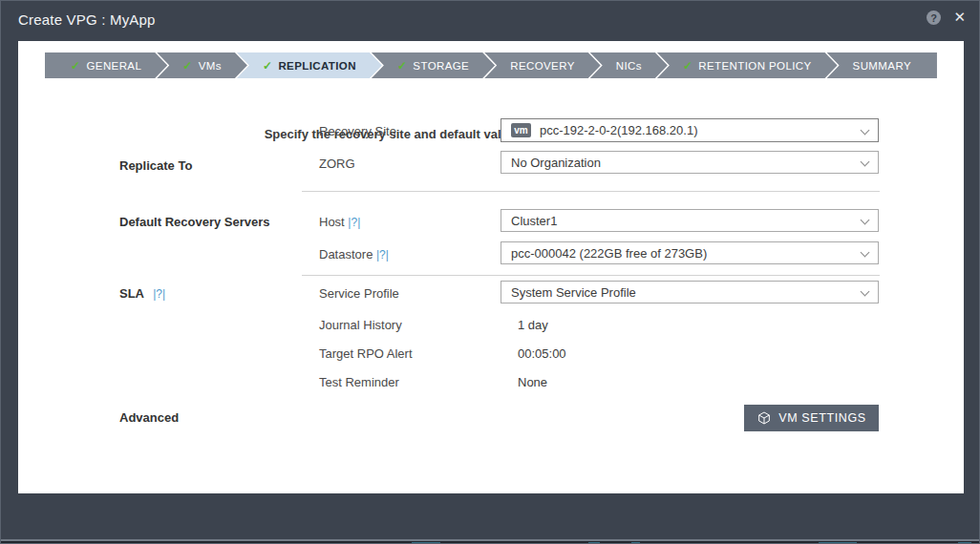  I want to click on wizard-step-label: NICs, so click(628, 66).